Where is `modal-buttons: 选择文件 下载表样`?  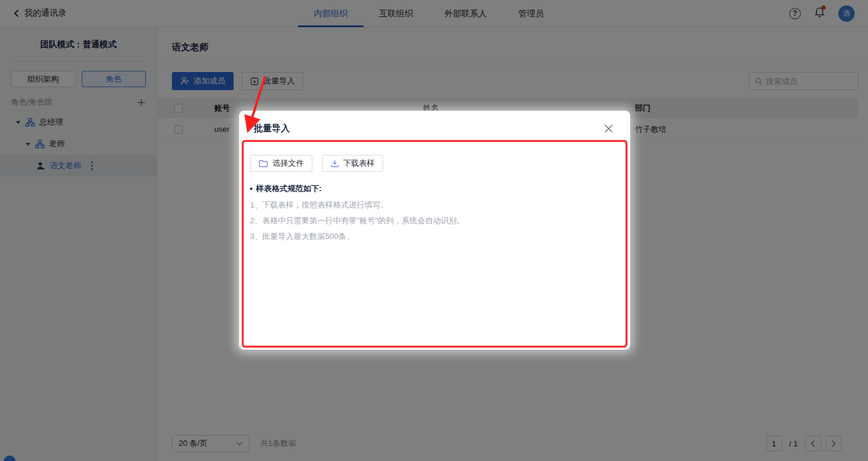
modal-buttons: 选择文件 下载表样 is located at coordinates (435, 163).